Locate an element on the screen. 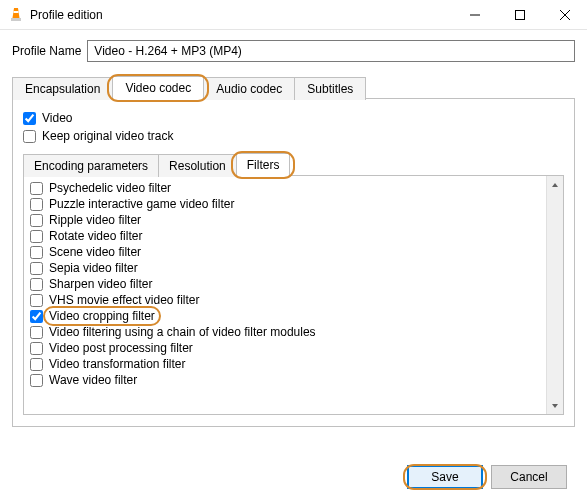  filter-item: Scene video filter is located at coordinates (285, 252).